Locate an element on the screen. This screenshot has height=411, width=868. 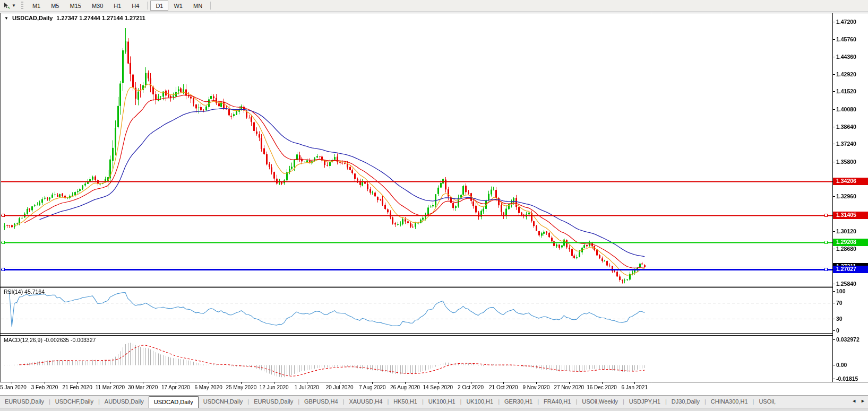
collapse-triangle-icon: ▼ is located at coordinates (6, 18).